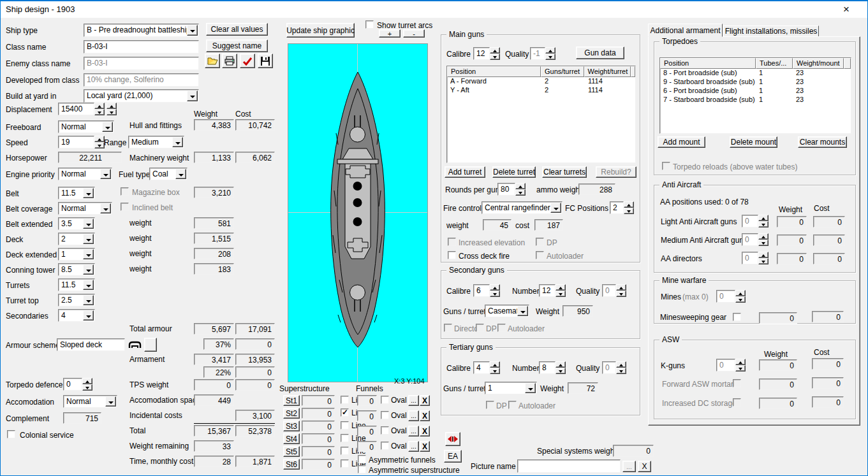 The width and height of the screenshot is (868, 476). What do you see at coordinates (514, 172) in the screenshot?
I see `delete-turret-button: Delete turret` at bounding box center [514, 172].